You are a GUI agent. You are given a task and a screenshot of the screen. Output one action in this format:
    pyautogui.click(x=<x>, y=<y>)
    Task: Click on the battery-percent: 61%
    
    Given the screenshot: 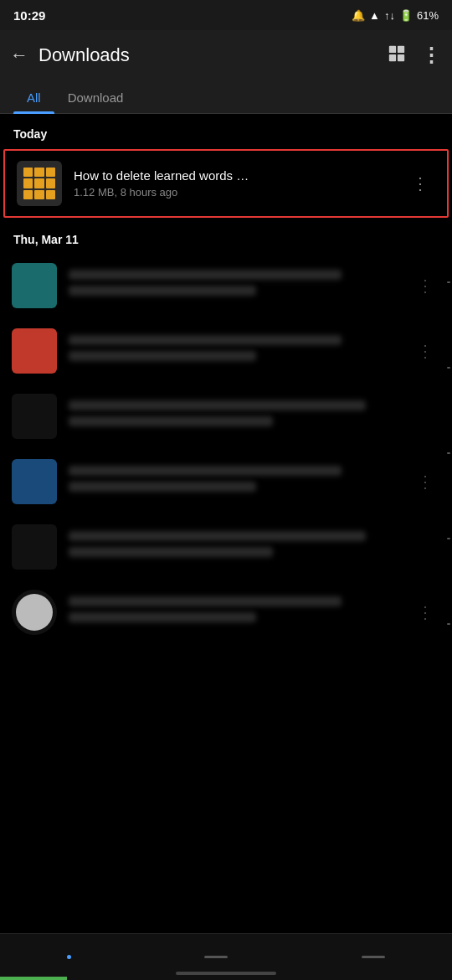 What is the action you would take?
    pyautogui.click(x=428, y=15)
    